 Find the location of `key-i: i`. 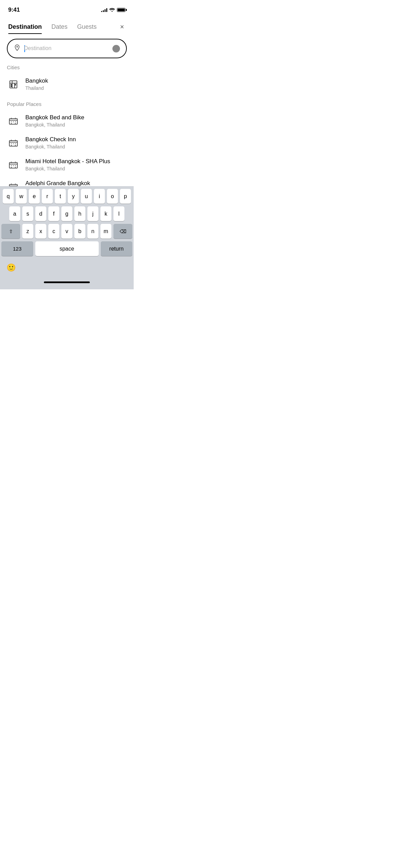

key-i: i is located at coordinates (99, 196).